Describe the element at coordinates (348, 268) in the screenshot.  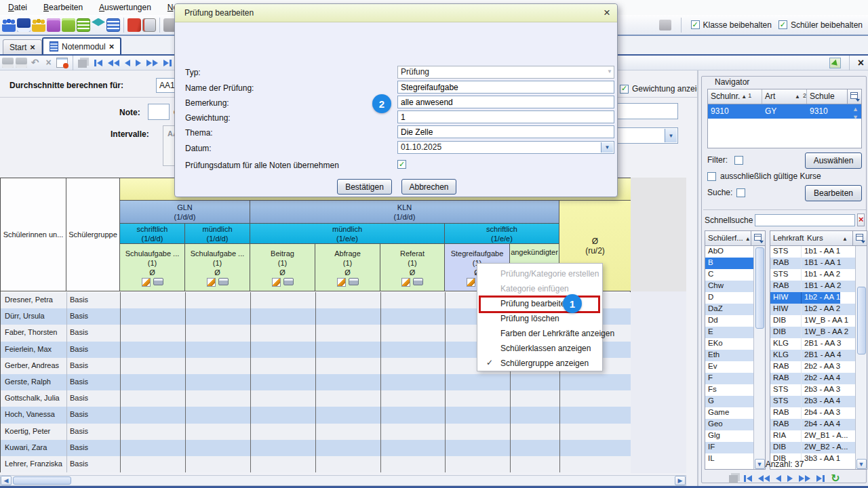
I see `exam-header: Abfrage(1)Ø` at that location.